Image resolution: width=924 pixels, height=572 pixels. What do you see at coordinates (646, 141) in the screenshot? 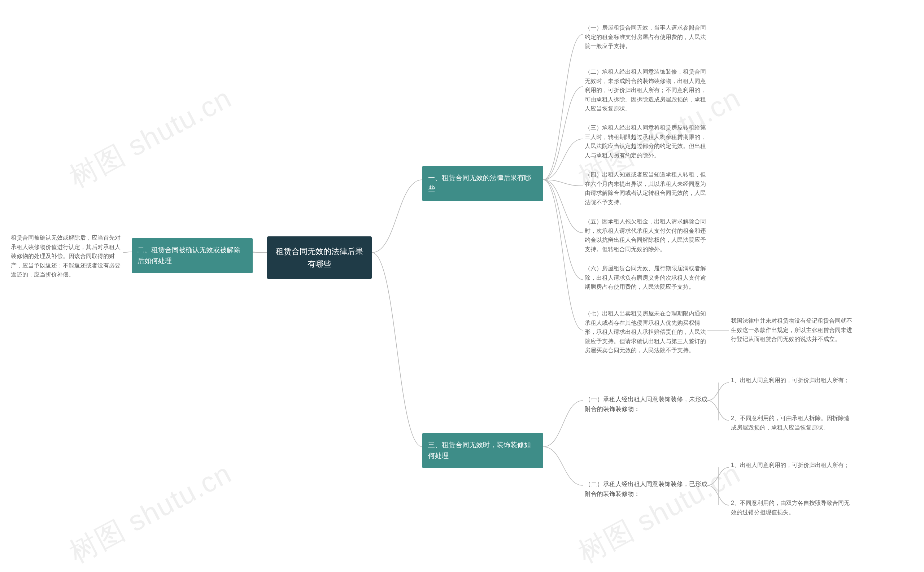
I see `branch1-item-3: （三）承租人经出租人同意将租赁房屋转租给第三人时，转租期限超过承租人剩余租赁期限…` at bounding box center [646, 141].